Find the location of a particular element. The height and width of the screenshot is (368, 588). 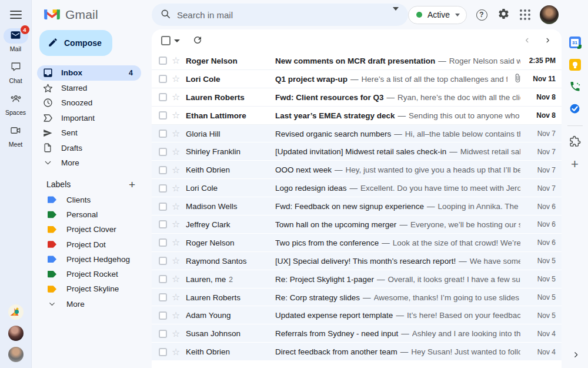

keep-button is located at coordinates (575, 65).